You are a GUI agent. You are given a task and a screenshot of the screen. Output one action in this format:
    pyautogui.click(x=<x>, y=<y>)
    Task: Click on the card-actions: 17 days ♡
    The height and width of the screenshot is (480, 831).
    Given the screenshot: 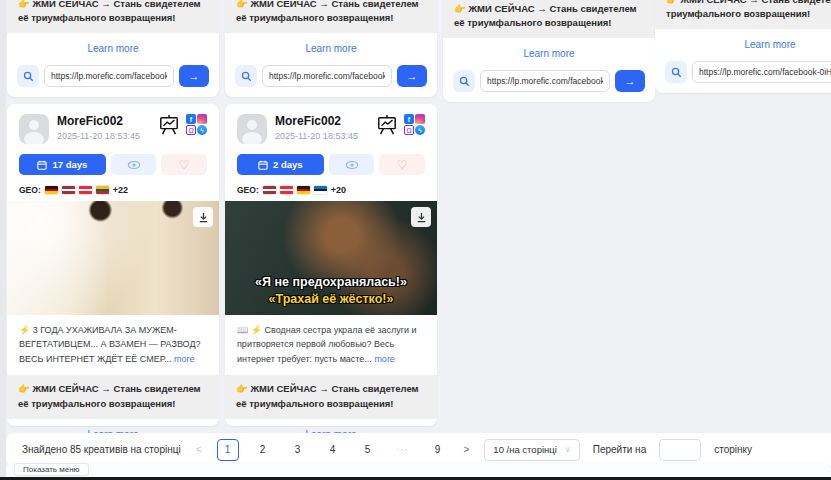 What is the action you would take?
    pyautogui.click(x=113, y=166)
    